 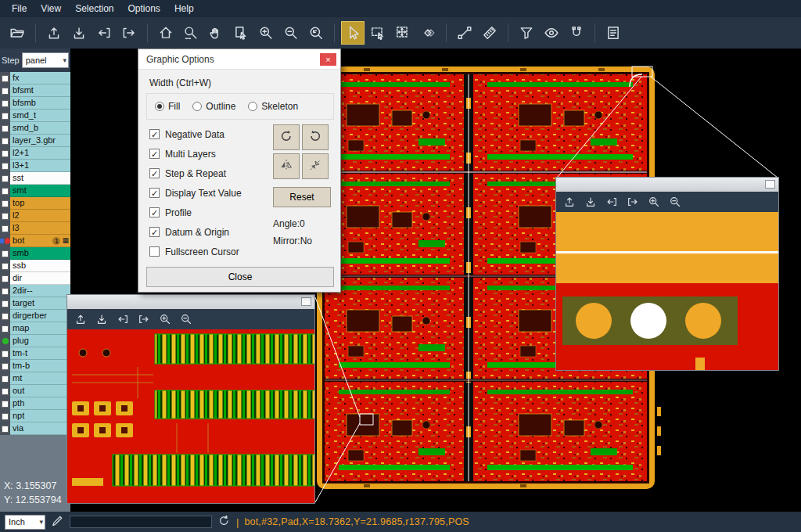 I want to click on layer-row-pth: pth, so click(x=35, y=404).